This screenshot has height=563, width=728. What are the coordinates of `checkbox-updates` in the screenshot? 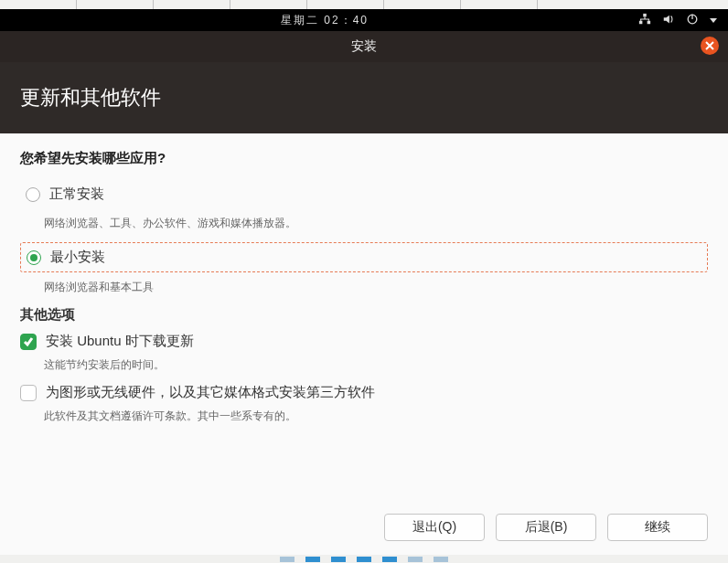 It's located at (28, 342).